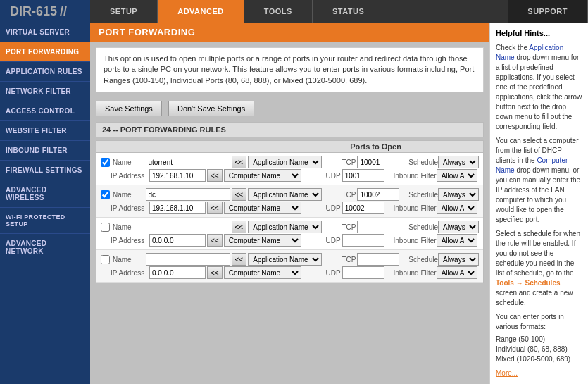  Describe the element at coordinates (130, 241) in the screenshot. I see `rule-3-ip-label: IP Address` at that location.